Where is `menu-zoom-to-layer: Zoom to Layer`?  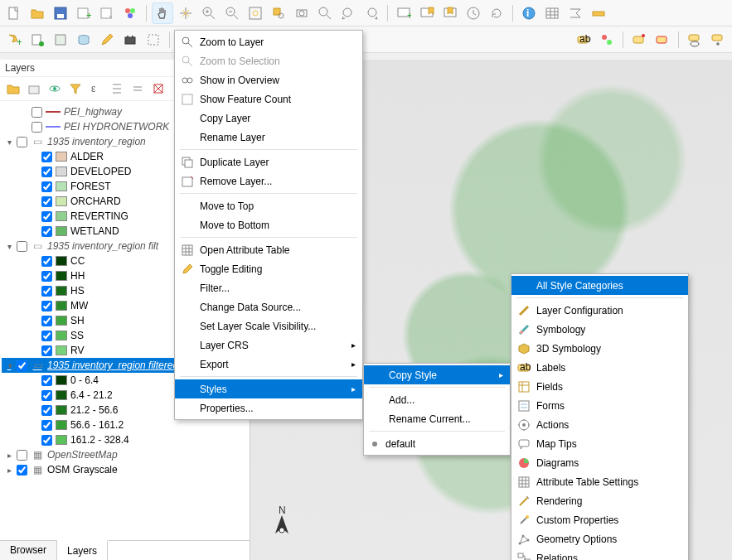
menu-zoom-to-layer: Zoom to Layer is located at coordinates (269, 41).